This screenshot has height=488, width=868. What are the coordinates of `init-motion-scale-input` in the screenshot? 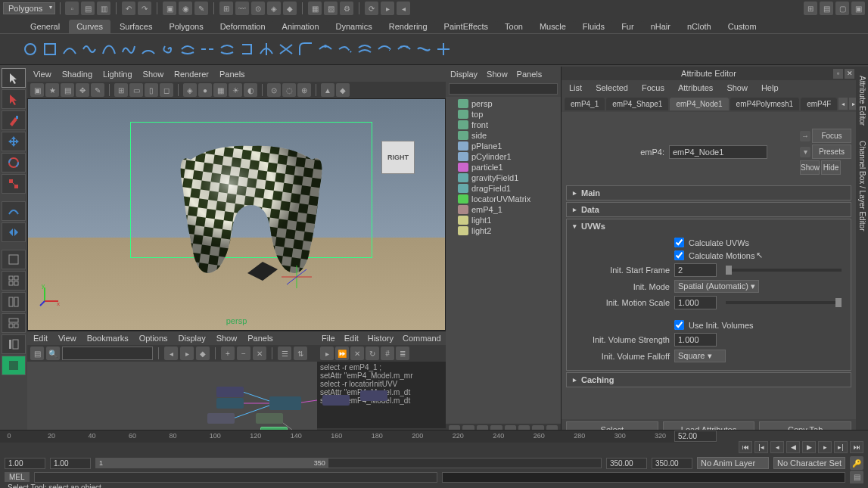 It's located at (695, 303).